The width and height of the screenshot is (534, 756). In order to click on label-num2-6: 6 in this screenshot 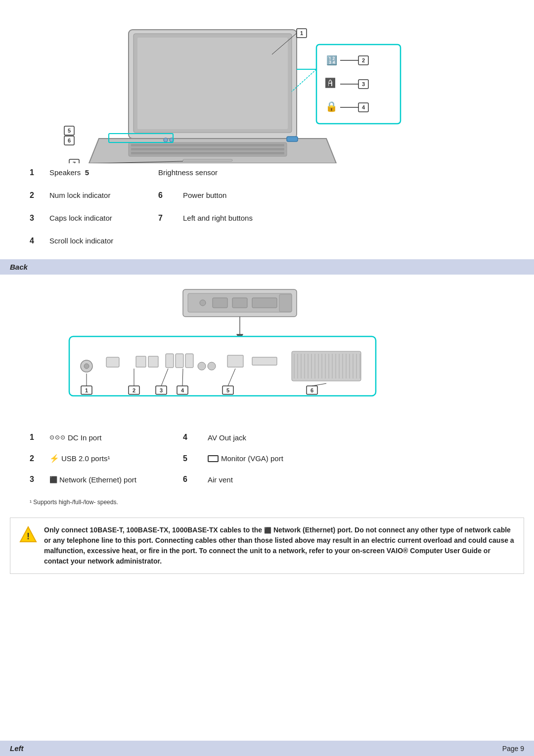, I will do `click(171, 195)`.